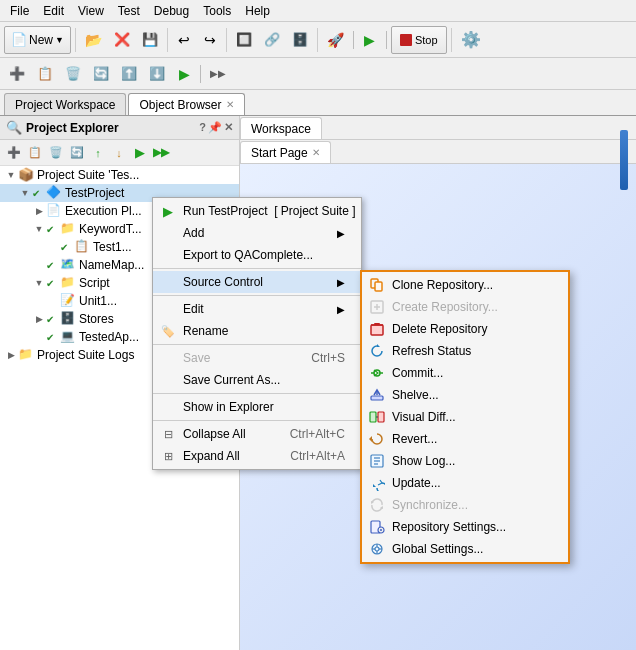  I want to click on tab-close-icon: ✕, so click(230, 104).